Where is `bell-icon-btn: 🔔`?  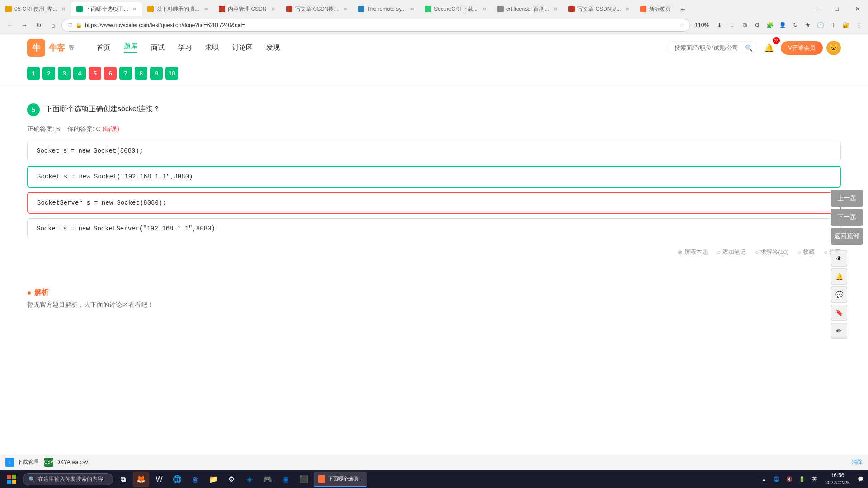
bell-icon-btn: 🔔 is located at coordinates (839, 277).